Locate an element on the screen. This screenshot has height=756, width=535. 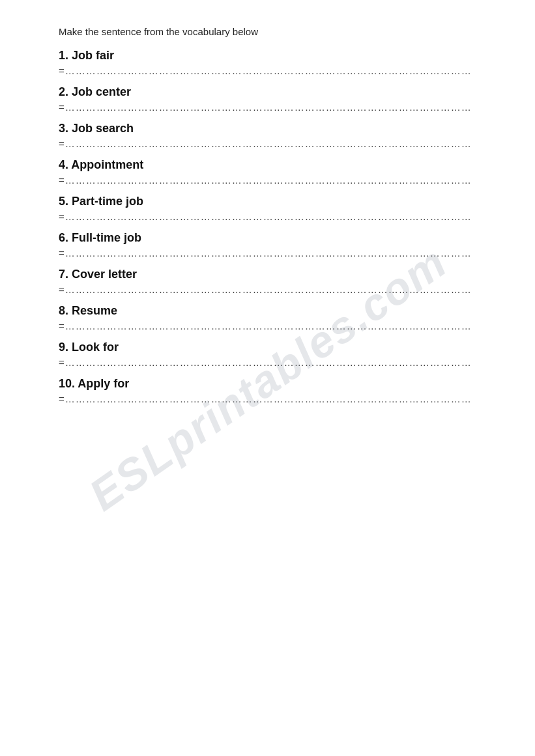
vocab-term: 1. Job fair is located at coordinates (271, 56).